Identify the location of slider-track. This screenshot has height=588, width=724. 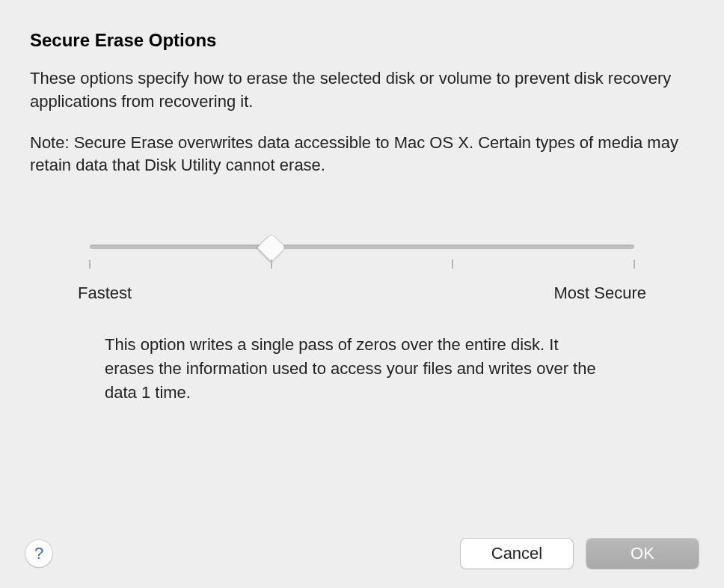
(362, 247).